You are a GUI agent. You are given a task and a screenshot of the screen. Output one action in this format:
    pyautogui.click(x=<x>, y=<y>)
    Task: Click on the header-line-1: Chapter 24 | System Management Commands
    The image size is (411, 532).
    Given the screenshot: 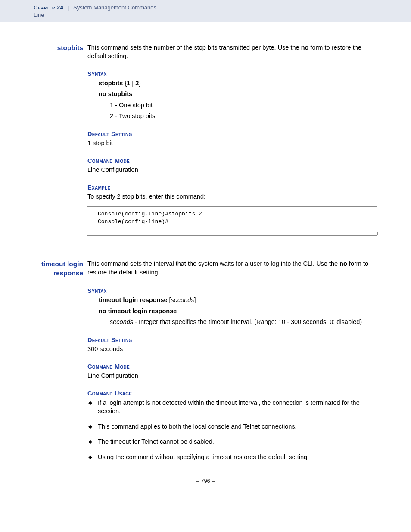 What is the action you would take?
    pyautogui.click(x=222, y=8)
    